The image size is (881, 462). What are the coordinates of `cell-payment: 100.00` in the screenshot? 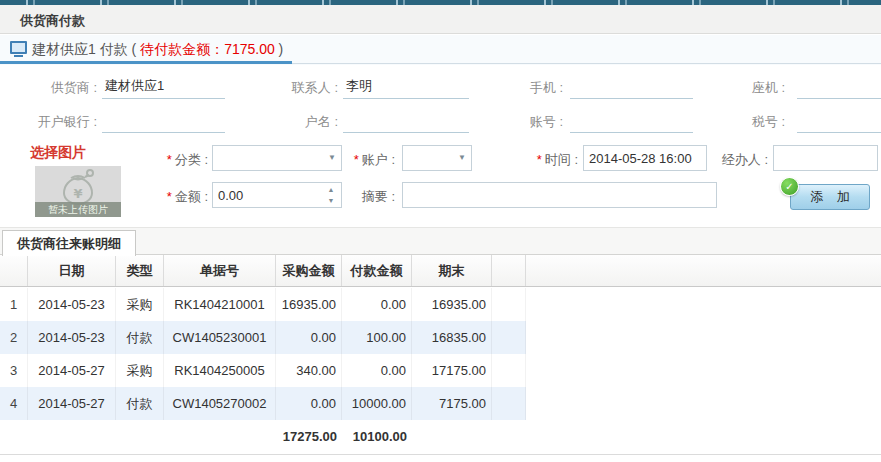 It's located at (377, 338).